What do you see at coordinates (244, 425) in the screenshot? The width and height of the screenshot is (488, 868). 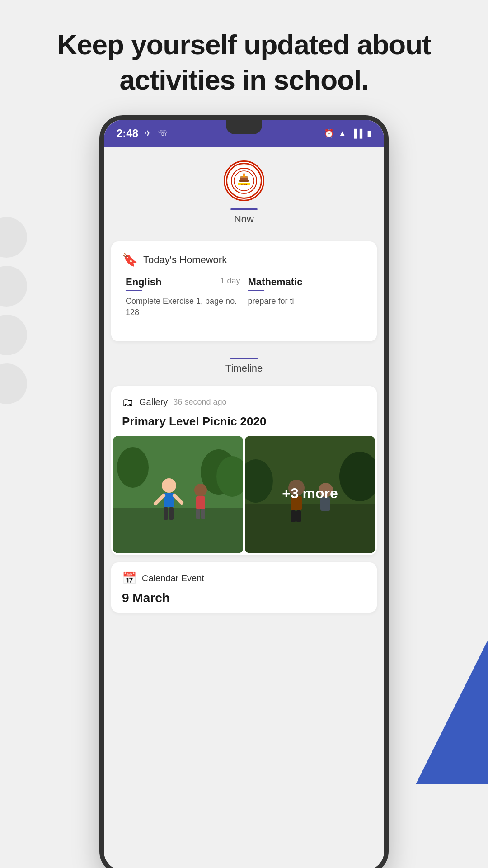 I see `gallery-title: Primary Level Picnic 2020` at bounding box center [244, 425].